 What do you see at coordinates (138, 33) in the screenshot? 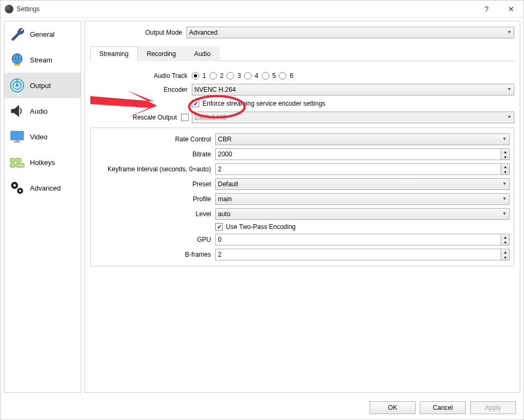
I see `output-mode-label: Output Mode` at bounding box center [138, 33].